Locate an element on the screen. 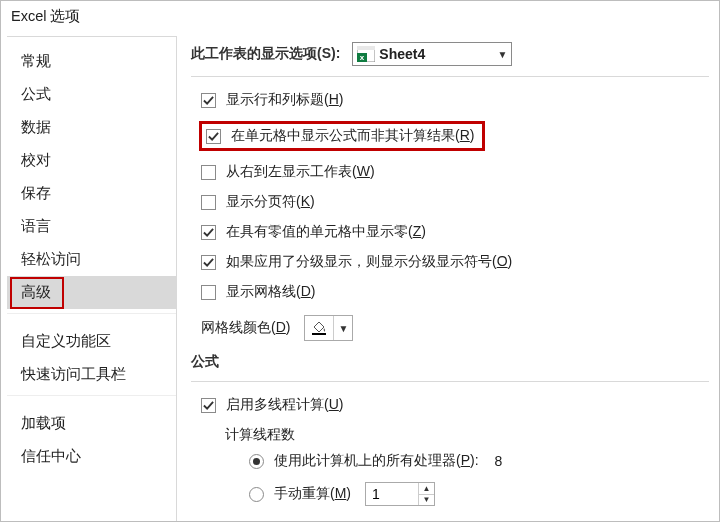 The height and width of the screenshot is (522, 720). sidebar-item-trust-center: 信任中心 is located at coordinates (92, 456).